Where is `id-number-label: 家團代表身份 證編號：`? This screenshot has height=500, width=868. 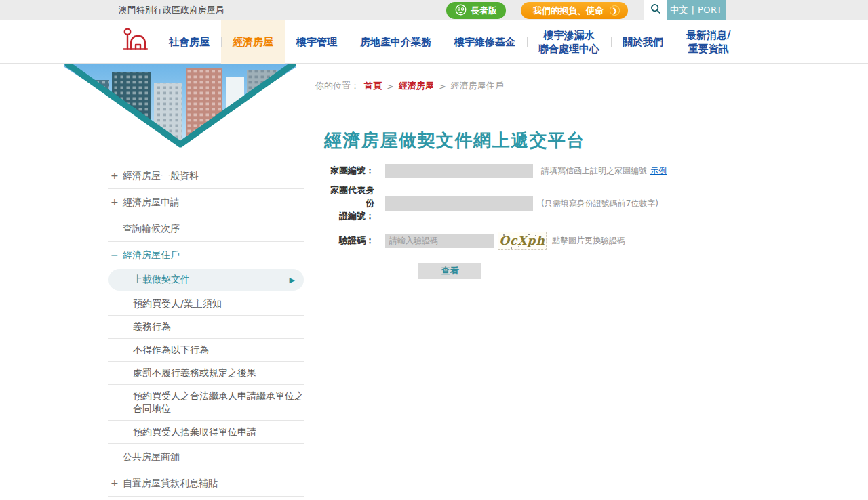 id-number-label: 家團代表身份 證編號： is located at coordinates (350, 203).